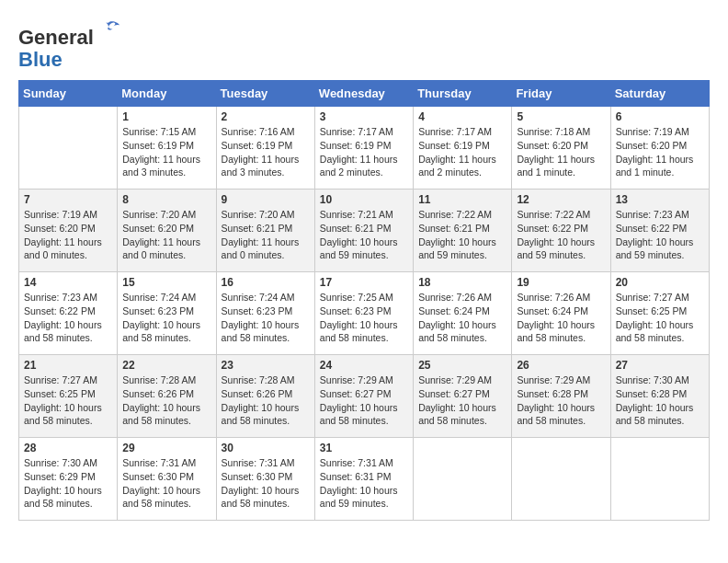 Image resolution: width=728 pixels, height=563 pixels. I want to click on day-cell: 15Sunrise: 7:24 AMSunset: 6:23 PMDayligh…, so click(167, 314).